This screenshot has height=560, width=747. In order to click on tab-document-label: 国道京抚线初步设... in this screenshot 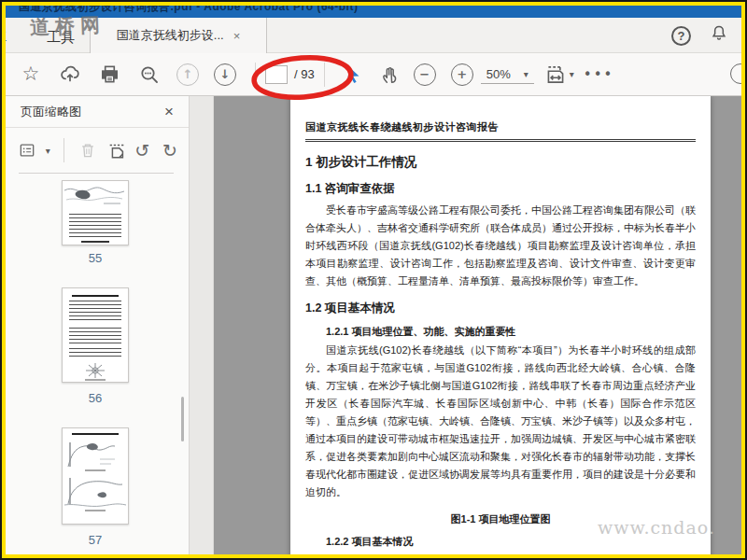, I will do `click(170, 35)`.